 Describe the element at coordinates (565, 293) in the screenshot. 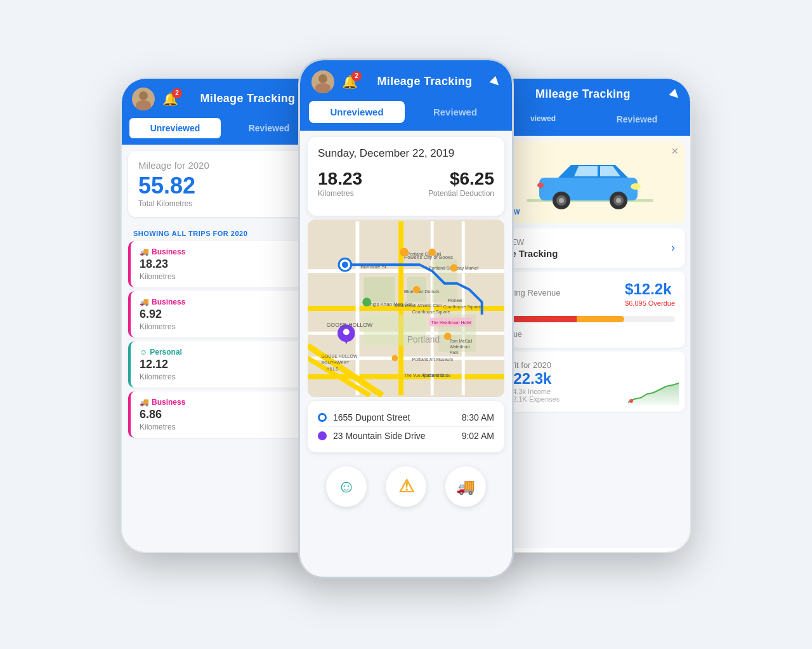

I see `revenue-label: nding Revenue` at that location.